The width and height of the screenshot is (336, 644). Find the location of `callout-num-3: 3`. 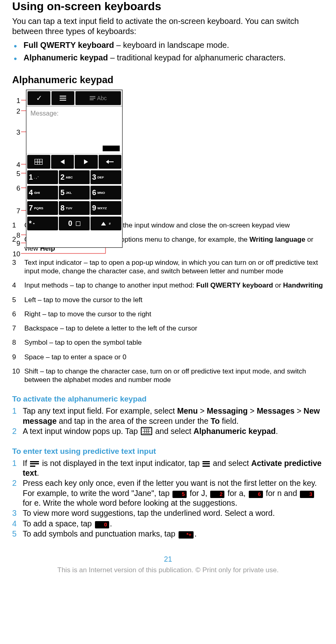

callout-num-3: 3 is located at coordinates (16, 133).